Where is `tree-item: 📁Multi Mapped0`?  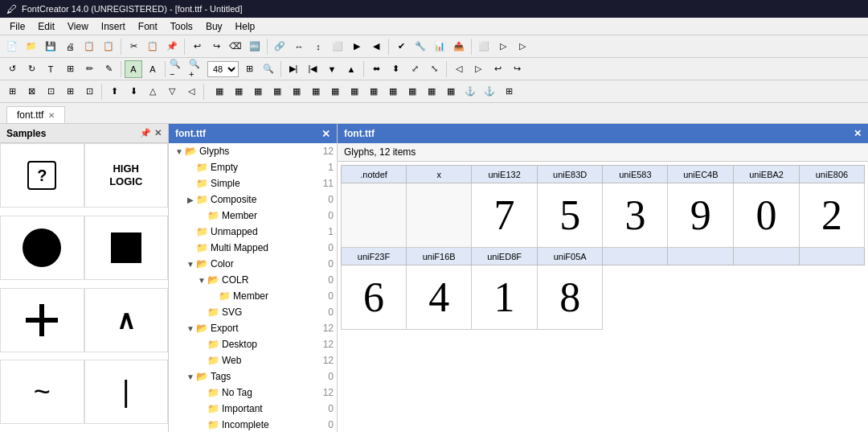
tree-item: 📁Multi Mapped0 is located at coordinates (252, 248).